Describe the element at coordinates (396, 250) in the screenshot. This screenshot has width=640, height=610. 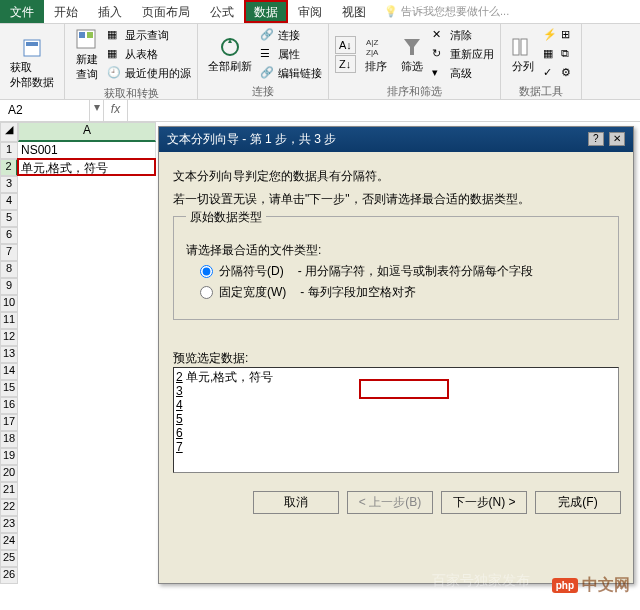
I see `choose-label: 请选择最合适的文件类型:` at that location.